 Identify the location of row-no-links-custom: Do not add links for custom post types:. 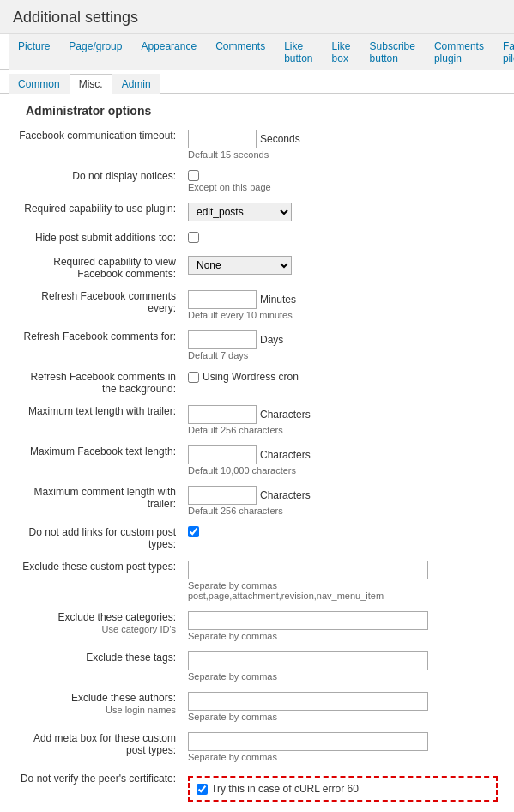
(257, 538).